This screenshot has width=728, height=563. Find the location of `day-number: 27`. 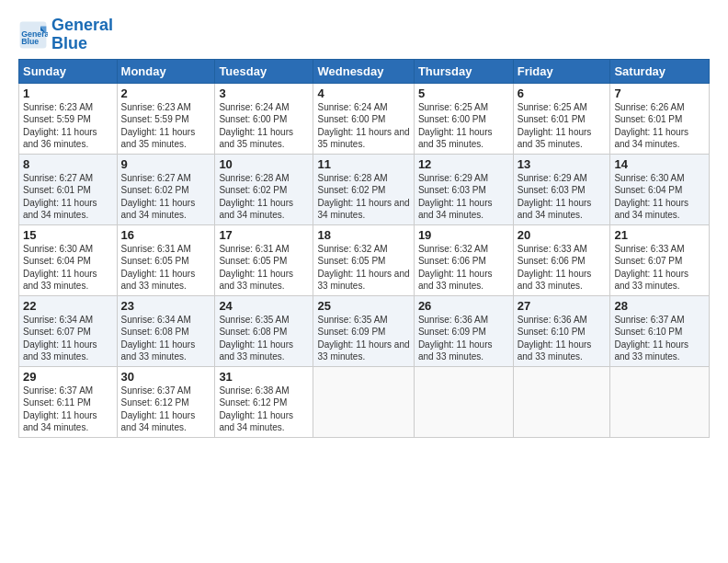

day-number: 27 is located at coordinates (563, 305).